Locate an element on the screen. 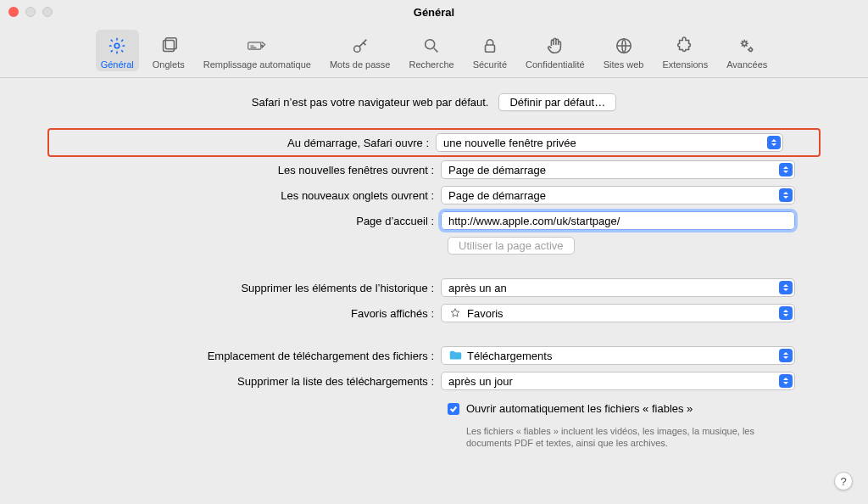 The image size is (868, 504). new-windows-value: Page de démarrage is located at coordinates (497, 170).